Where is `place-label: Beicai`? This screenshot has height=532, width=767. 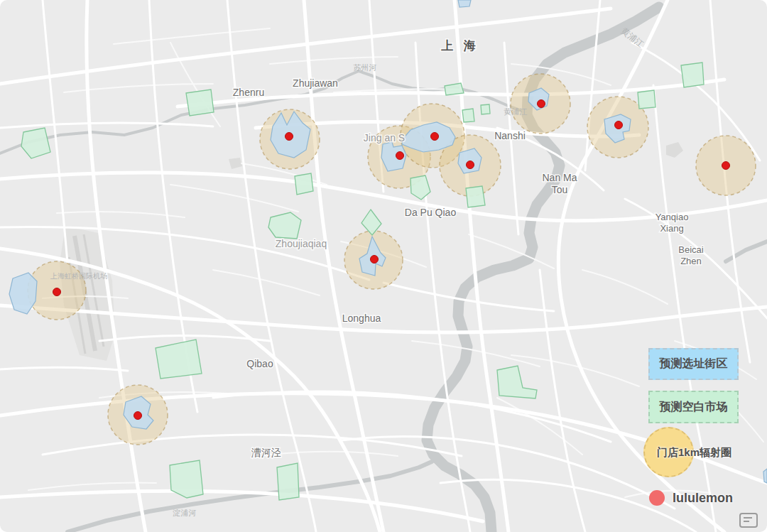 place-label: Beicai is located at coordinates (691, 250).